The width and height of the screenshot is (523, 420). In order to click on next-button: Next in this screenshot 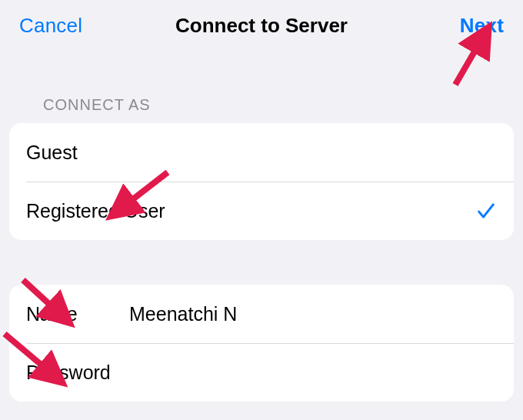, I will do `click(461, 26)`.